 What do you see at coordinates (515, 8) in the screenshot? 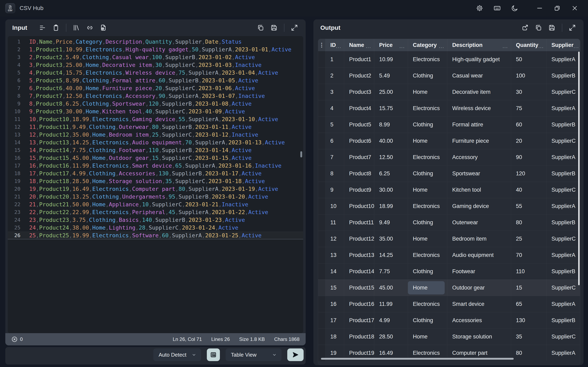
I see `theme-toggle-button` at bounding box center [515, 8].